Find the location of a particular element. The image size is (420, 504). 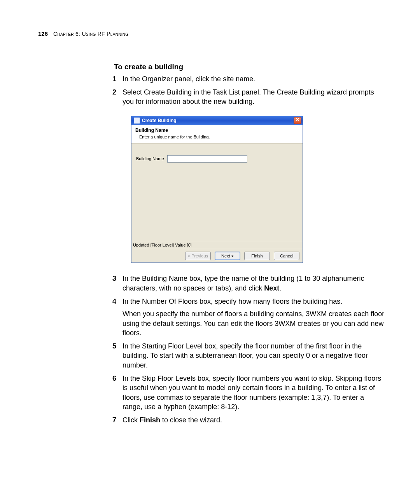

step-item: 1 In the Organizer panel, click the site… is located at coordinates (250, 79).